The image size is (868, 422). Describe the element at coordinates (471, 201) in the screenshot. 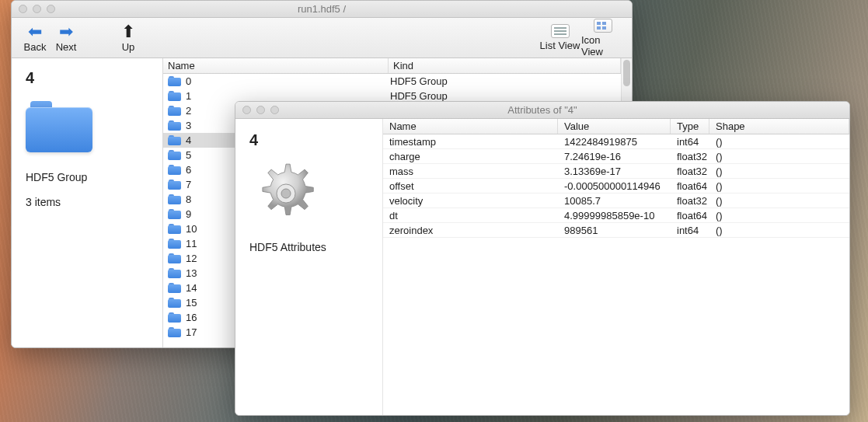

I see `attr-name: velocity` at that location.